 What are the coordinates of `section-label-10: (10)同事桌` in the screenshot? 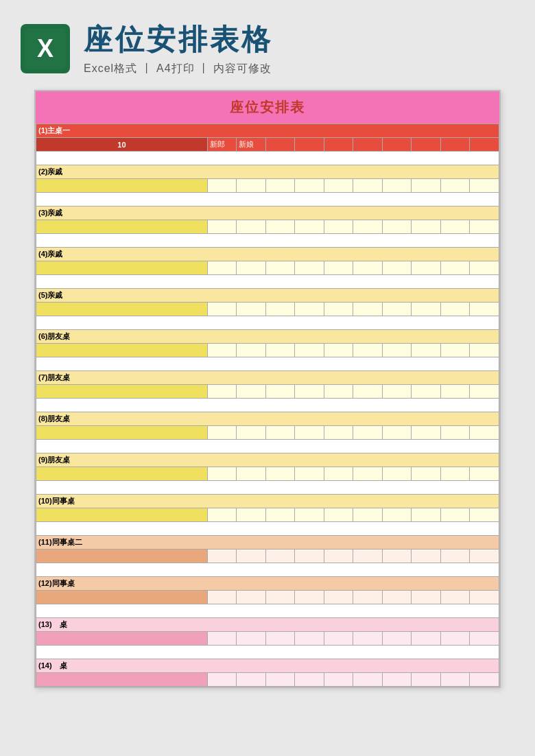 It's located at (268, 501).